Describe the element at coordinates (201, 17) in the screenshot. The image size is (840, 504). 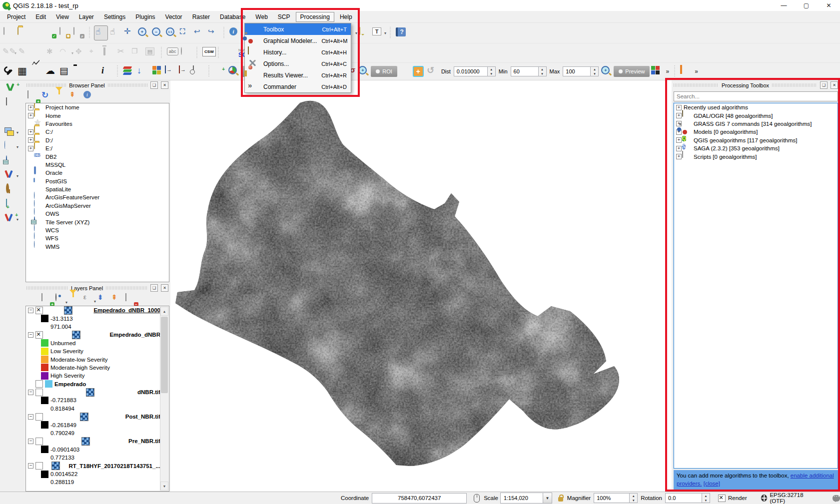
I see `menubar-item-raster: Raster` at that location.